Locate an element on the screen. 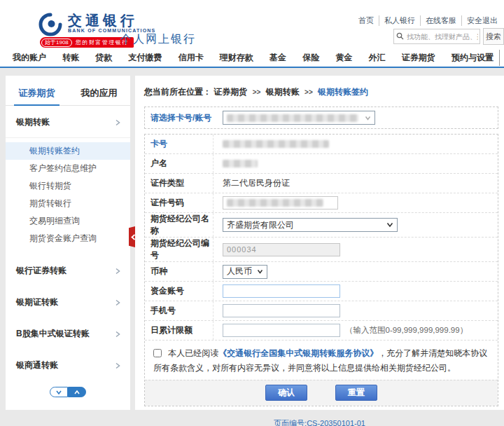 Image resolution: width=504 pixels, height=426 pixels. nav-loans: 贷款 is located at coordinates (104, 57).